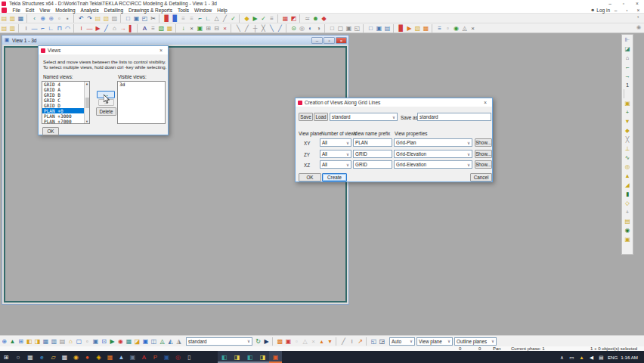 The height and width of the screenshot is (363, 644). What do you see at coordinates (175, 18) in the screenshot?
I see `lotting-icon: ▉` at bounding box center [175, 18].